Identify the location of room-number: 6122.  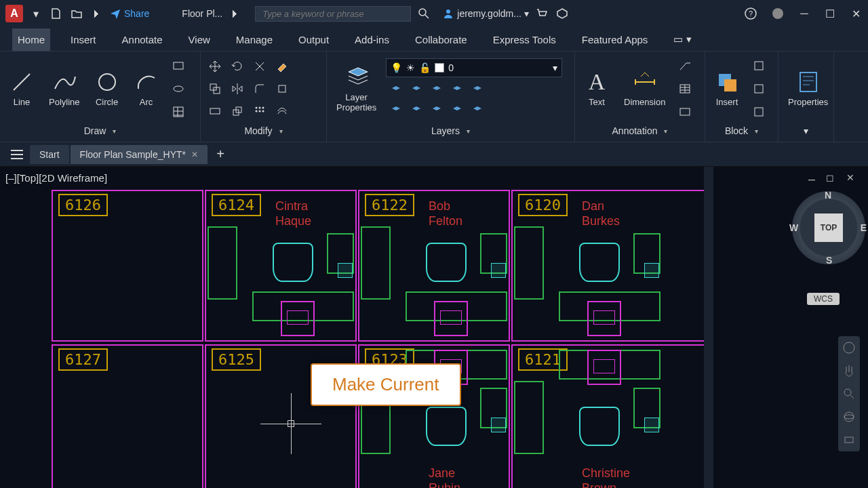
(389, 205).